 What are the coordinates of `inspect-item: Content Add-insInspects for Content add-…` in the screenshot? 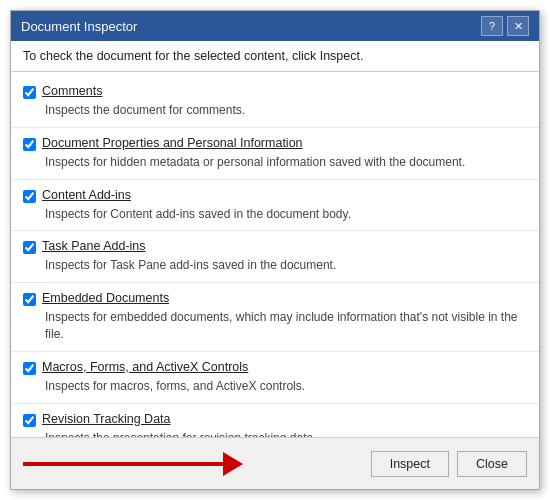 It's located at (275, 206).